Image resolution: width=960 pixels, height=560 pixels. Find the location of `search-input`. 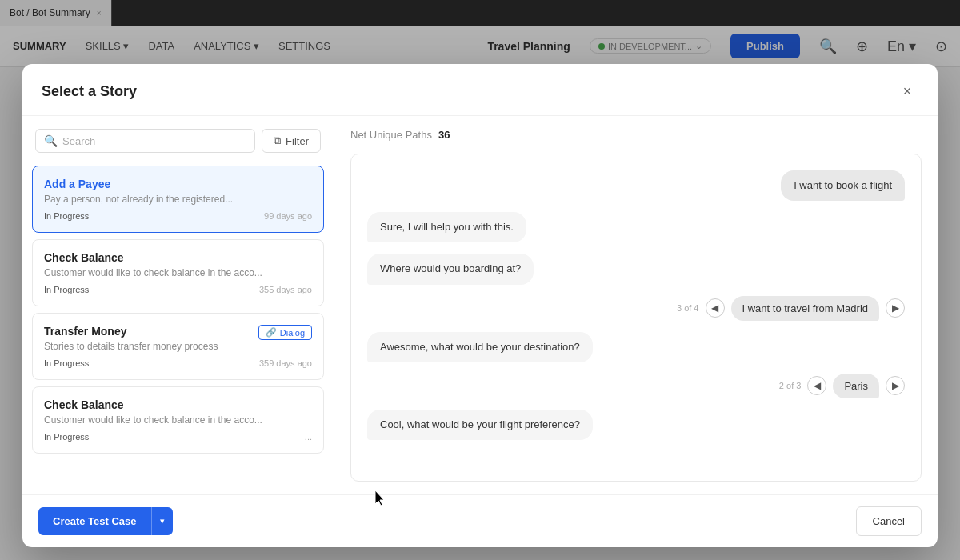

search-input is located at coordinates (154, 141).